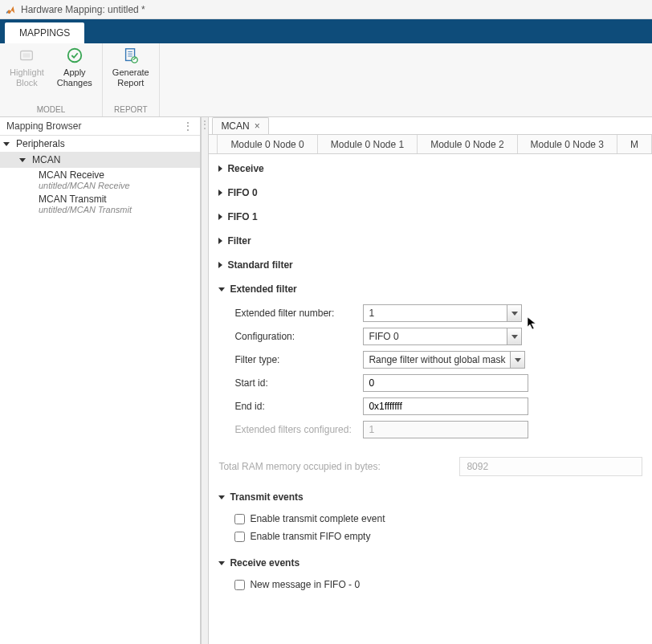 The image size is (652, 644). What do you see at coordinates (117, 199) in the screenshot?
I see `tree-label: MCAN Transmit` at bounding box center [117, 199].